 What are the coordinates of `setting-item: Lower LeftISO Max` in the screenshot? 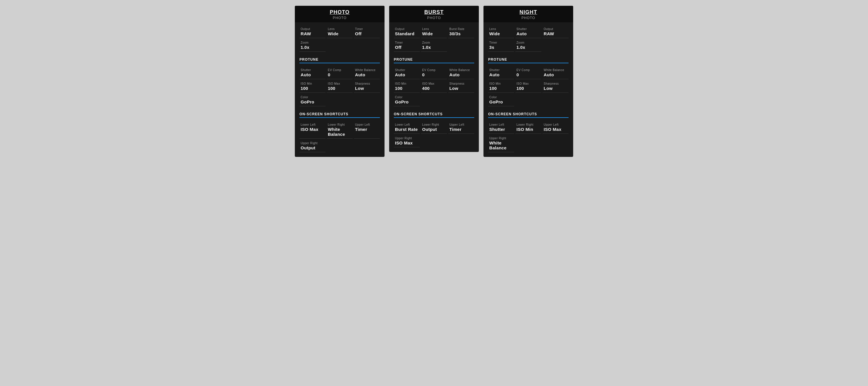 It's located at (313, 130).